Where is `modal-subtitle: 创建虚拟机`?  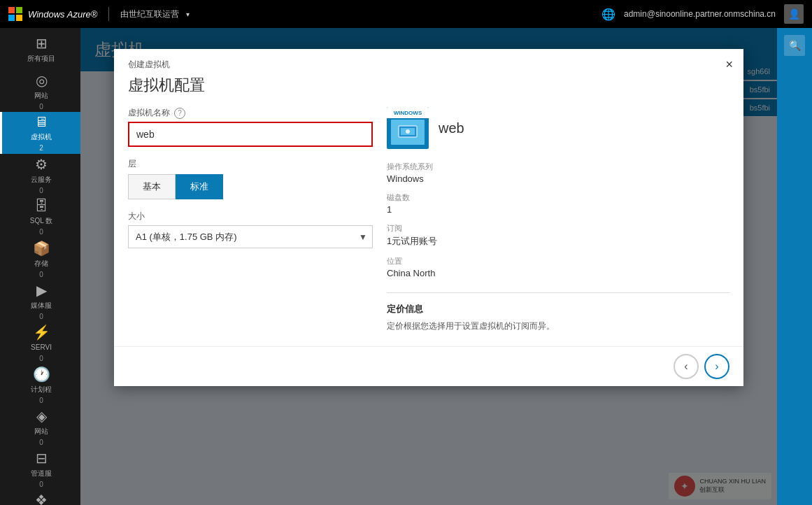 modal-subtitle: 创建虚拟机 is located at coordinates (429, 64).